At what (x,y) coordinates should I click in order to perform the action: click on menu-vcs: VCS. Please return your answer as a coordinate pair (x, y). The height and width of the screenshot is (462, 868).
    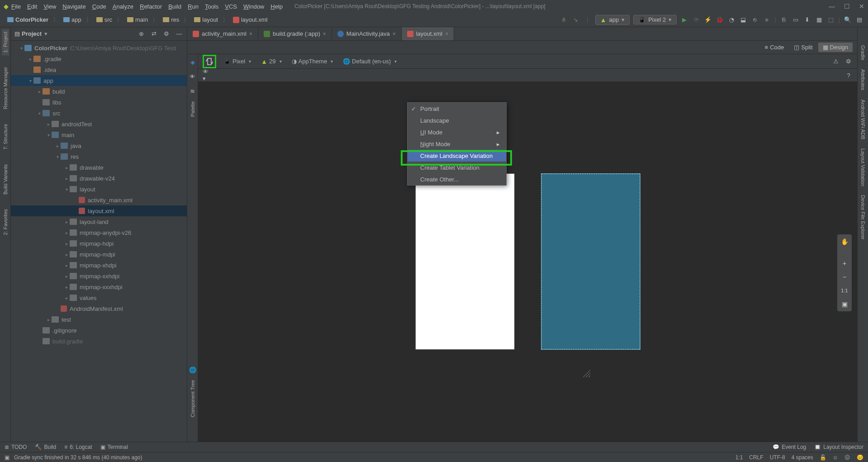
    Looking at the image, I should click on (231, 6).